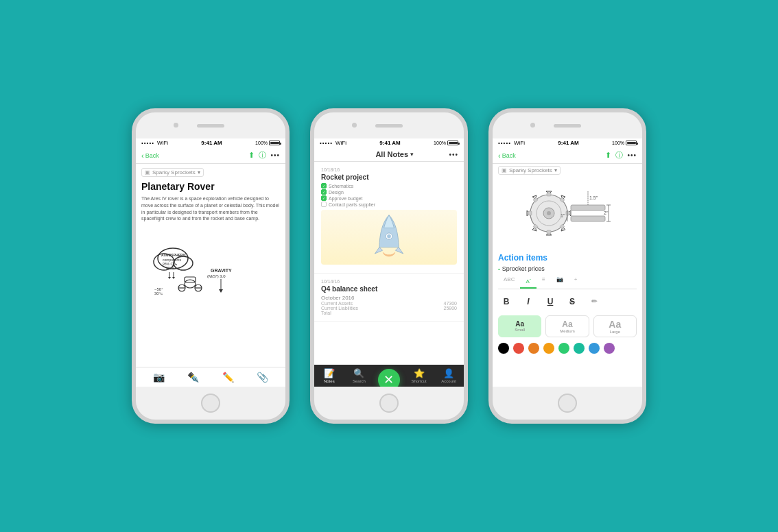  I want to click on note-content-1: ▣ Sparky Sprockets ▾ Planetary Rover The…, so click(211, 265).